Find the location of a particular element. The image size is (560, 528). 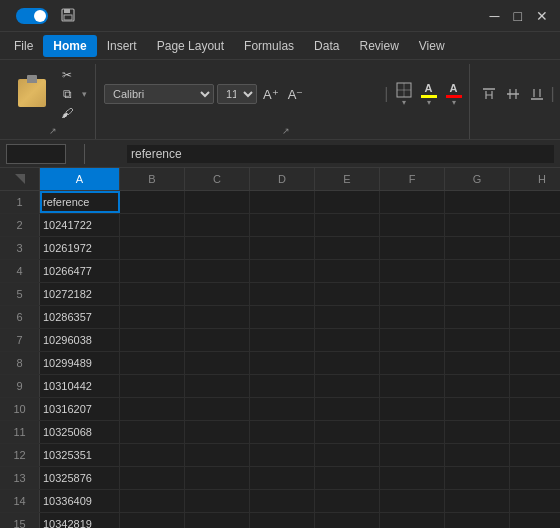

font-size-decrease-button: A⁻ is located at coordinates (296, 94).